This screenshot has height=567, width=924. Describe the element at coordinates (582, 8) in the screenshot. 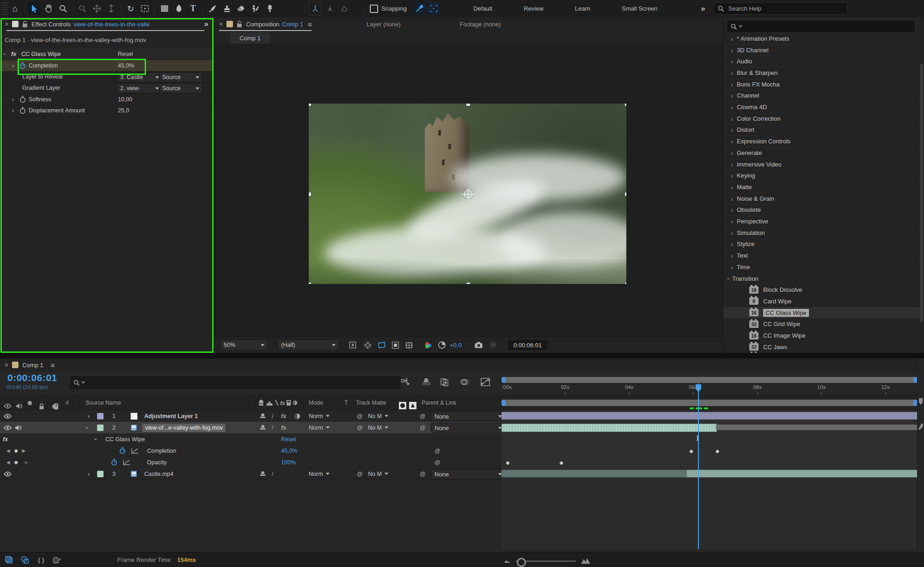

I see `workspace-learn: Learn` at that location.